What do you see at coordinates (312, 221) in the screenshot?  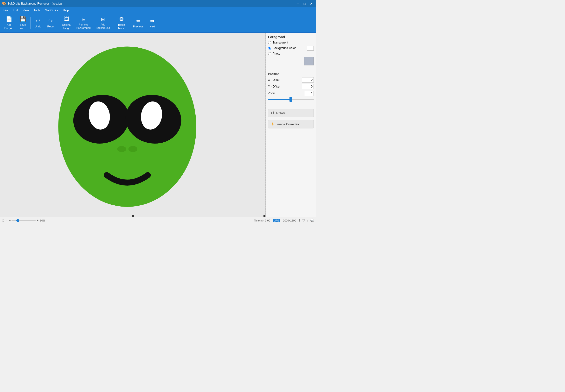 I see `comment-icon: 💬` at bounding box center [312, 221].